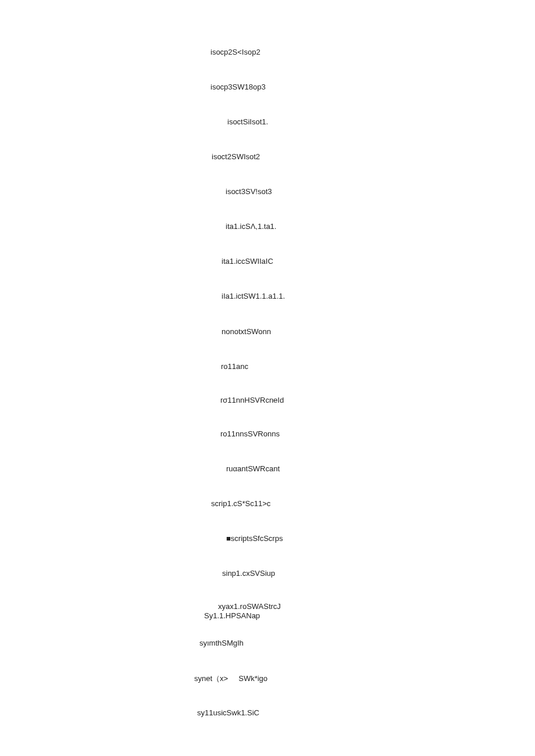 The height and width of the screenshot is (756, 535). What do you see at coordinates (255, 538) in the screenshot?
I see `text-line-14: ■scriptsSfcScrps` at bounding box center [255, 538].